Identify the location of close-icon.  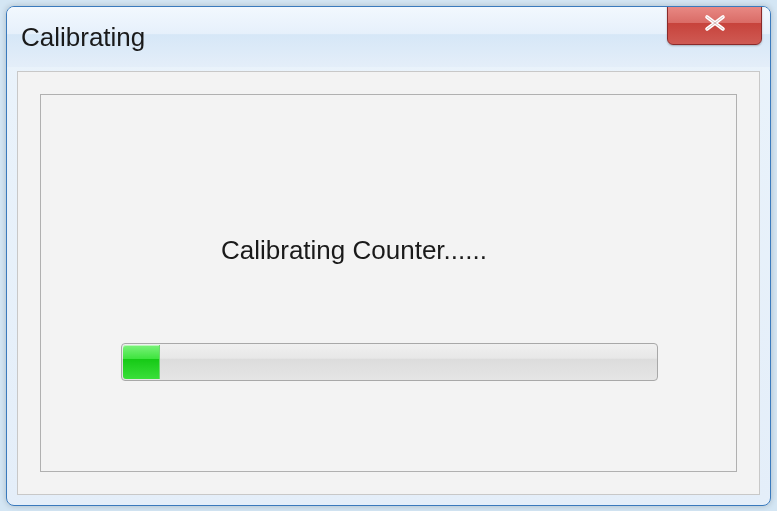
(715, 25).